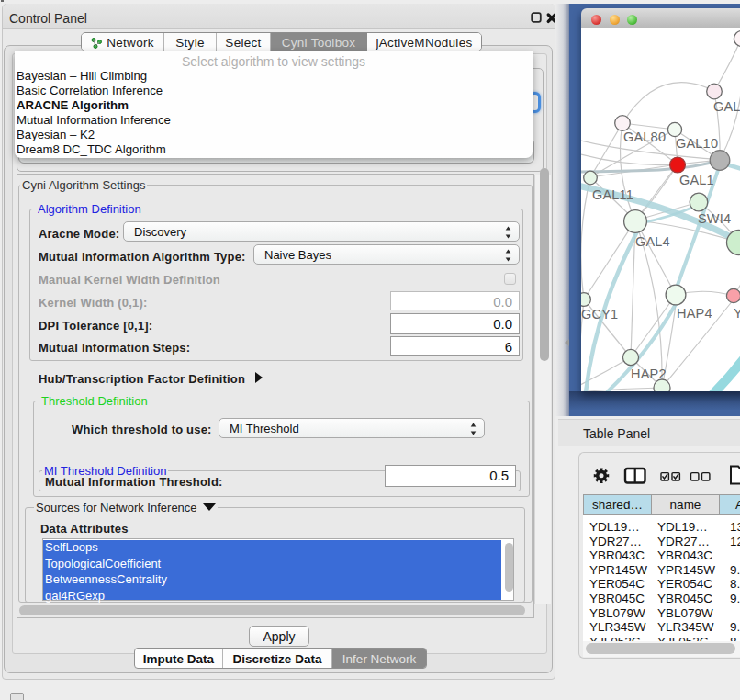 This screenshot has width=740, height=700. What do you see at coordinates (714, 219) in the screenshot?
I see `svg-text: SWI4` at bounding box center [714, 219].